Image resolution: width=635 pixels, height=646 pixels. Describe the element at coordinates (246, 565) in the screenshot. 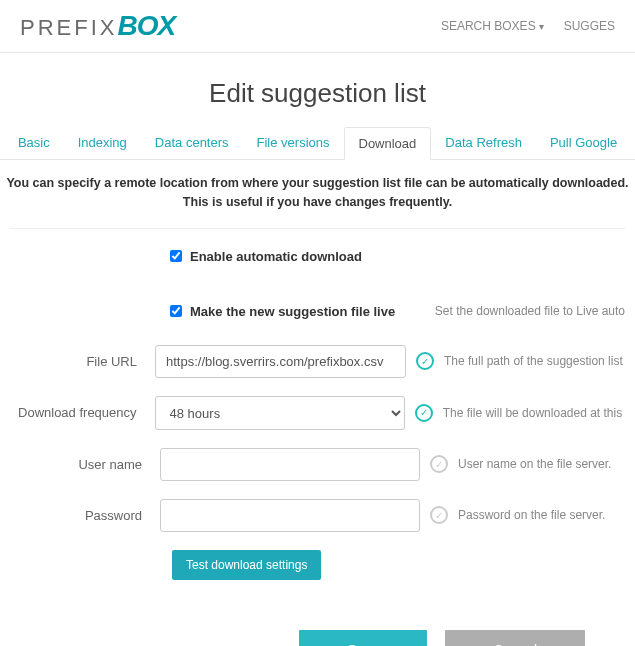

I see `test-download-button: Test download settings` at that location.